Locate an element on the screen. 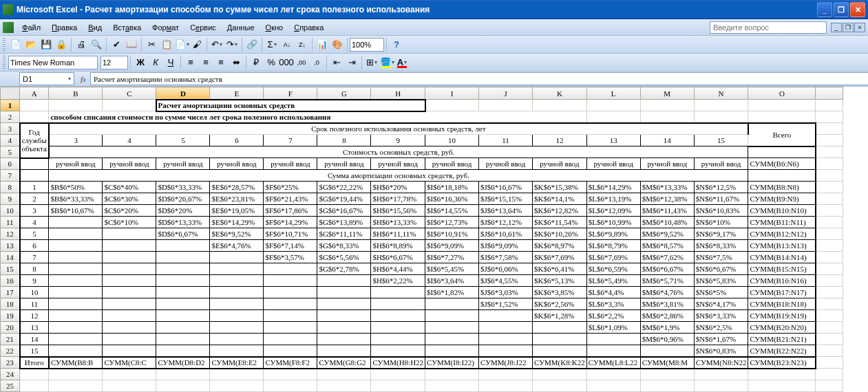  cell: $D$6*20% is located at coordinates (183, 210).